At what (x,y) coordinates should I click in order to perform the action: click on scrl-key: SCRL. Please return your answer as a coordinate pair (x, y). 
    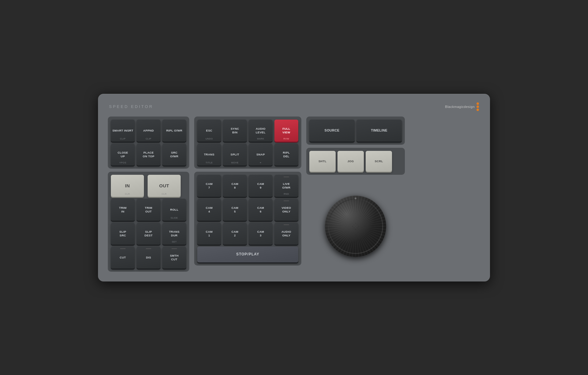
    Looking at the image, I should click on (379, 161).